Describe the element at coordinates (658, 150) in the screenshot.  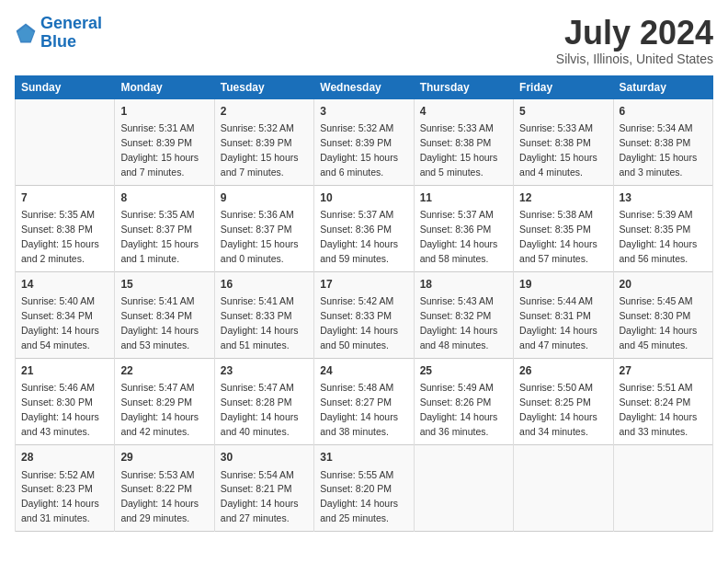
I see `cell-info: Sunrise: 5:34 AM Sunset: 8:38 PM Dayligh…` at that location.